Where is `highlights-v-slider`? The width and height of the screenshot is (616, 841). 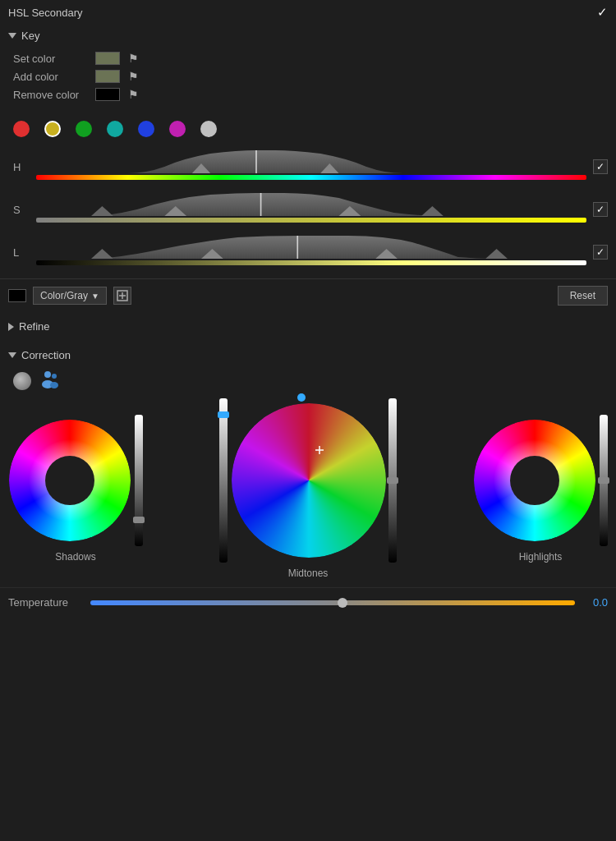
highlights-v-slider is located at coordinates (604, 480).